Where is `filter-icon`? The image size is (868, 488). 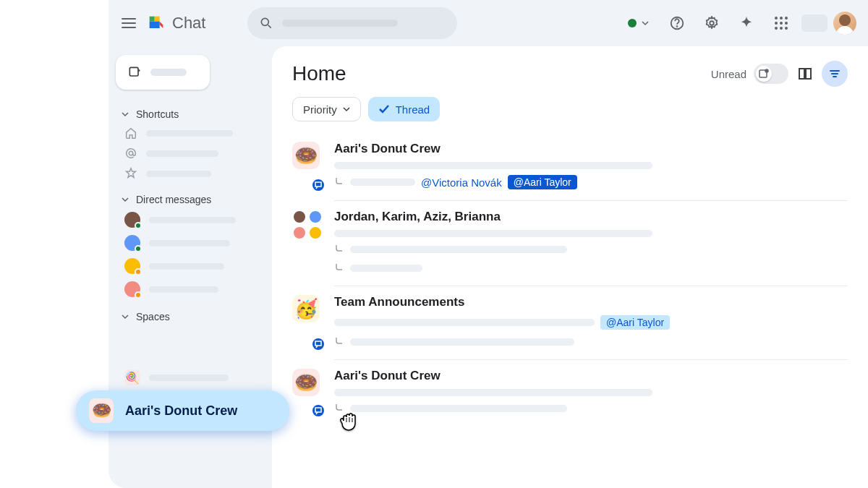 filter-icon is located at coordinates (835, 74).